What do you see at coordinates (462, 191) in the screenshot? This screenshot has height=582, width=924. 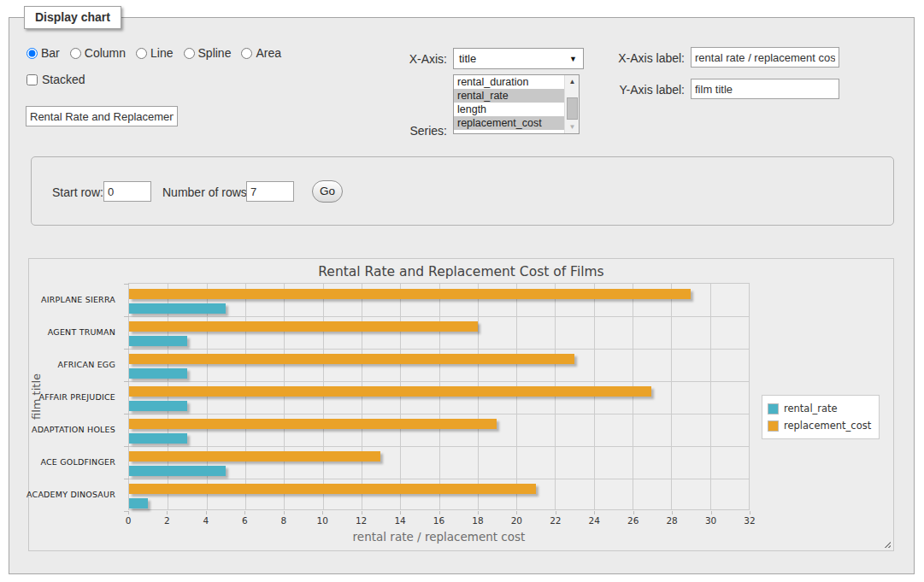 I see `row-range-box: Start row: Number of rows: Go` at bounding box center [462, 191].